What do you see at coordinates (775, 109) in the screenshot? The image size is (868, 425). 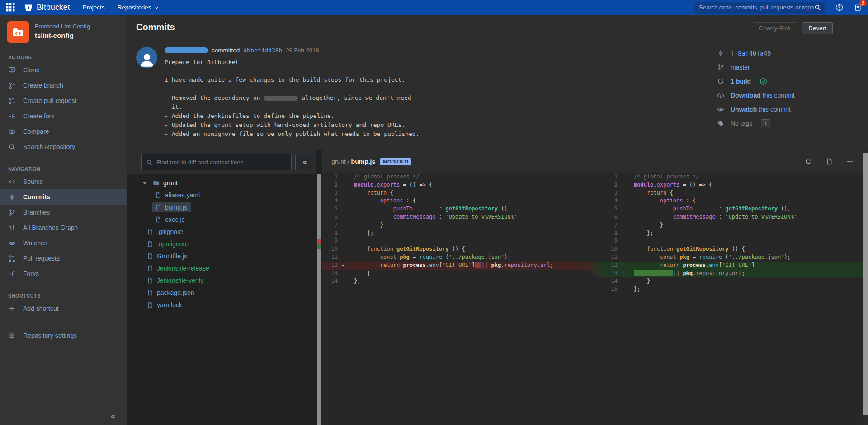 I see `unwatch-commit-link: Unwatch this commit` at bounding box center [775, 109].